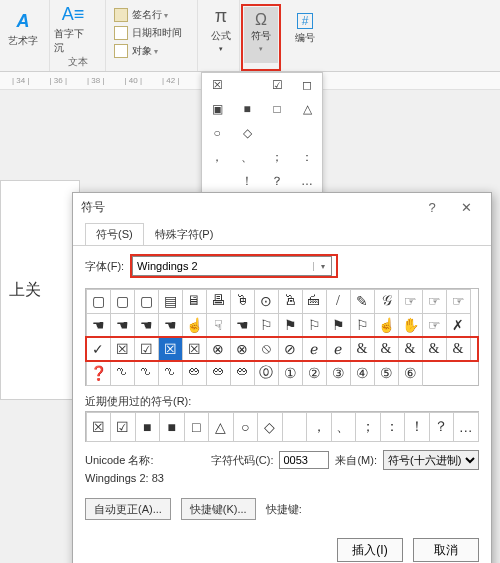  Describe the element at coordinates (362, 302) in the screenshot. I see `char-cell: ✎` at that location.